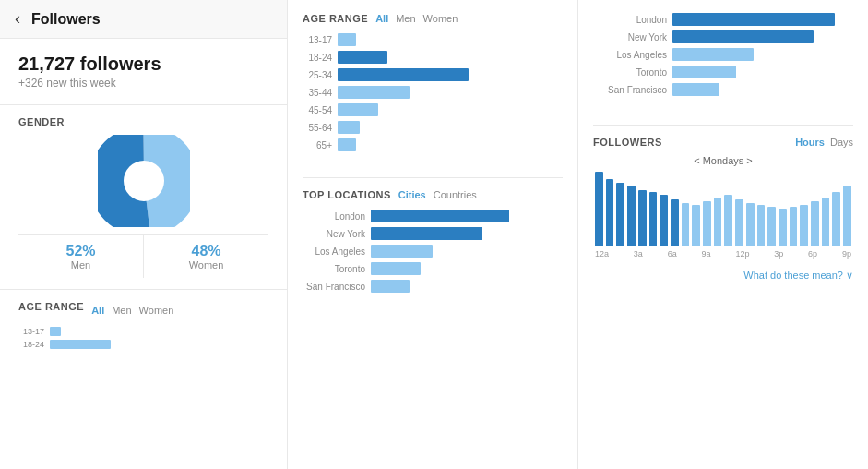 The width and height of the screenshot is (868, 469). What do you see at coordinates (81, 251) in the screenshot?
I see `men-pct: 52%` at bounding box center [81, 251].